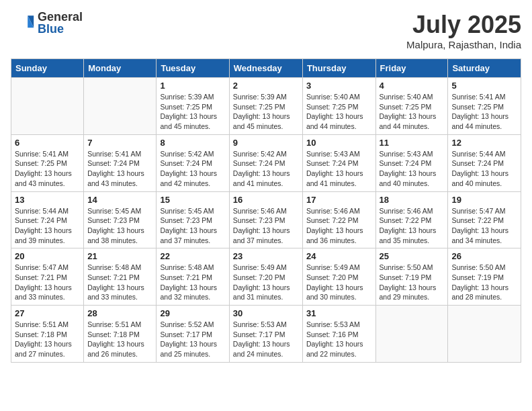  What do you see at coordinates (339, 86) in the screenshot?
I see `day-number: 3` at bounding box center [339, 86].